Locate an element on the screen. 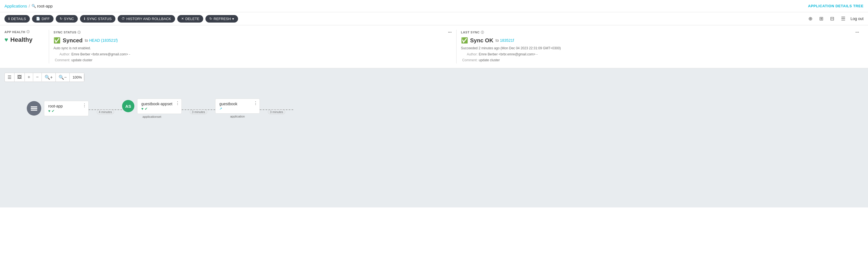 The image size is (868, 269). sync-ok-badge: Sync OK is located at coordinates (482, 40).